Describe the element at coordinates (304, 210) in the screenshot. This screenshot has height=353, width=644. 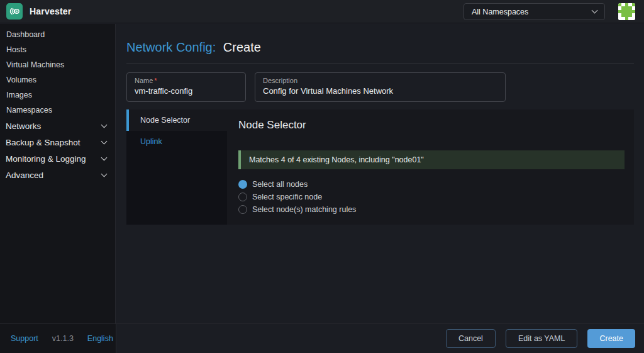
I see `radio-option-label: Select node(s) matching rules` at that location.